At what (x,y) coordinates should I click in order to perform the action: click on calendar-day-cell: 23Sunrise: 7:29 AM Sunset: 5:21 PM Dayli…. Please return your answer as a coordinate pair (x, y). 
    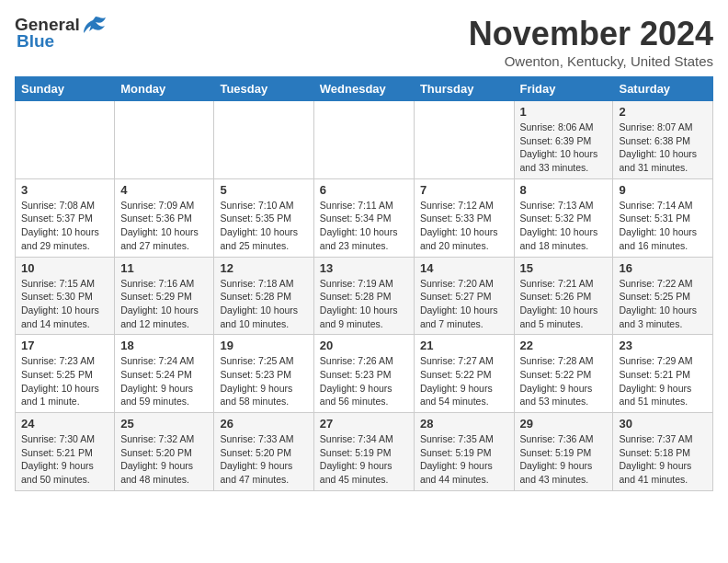
    Looking at the image, I should click on (664, 373).